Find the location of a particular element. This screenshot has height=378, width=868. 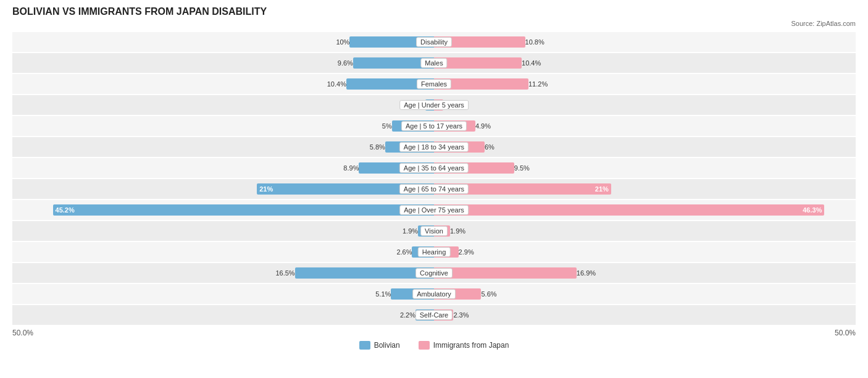

center-label: Age | 65 to 74 years is located at coordinates (434, 189).